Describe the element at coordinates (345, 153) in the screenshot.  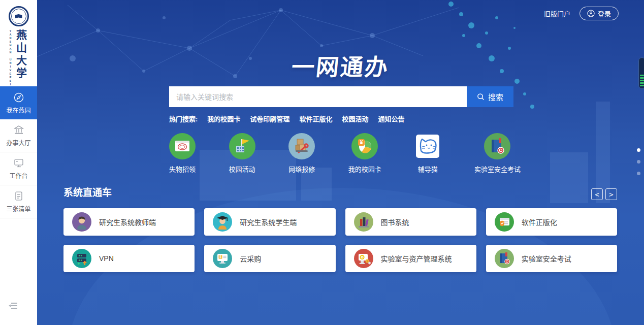
I see `quick-apps-row: 失物招领 校园活动` at that location.